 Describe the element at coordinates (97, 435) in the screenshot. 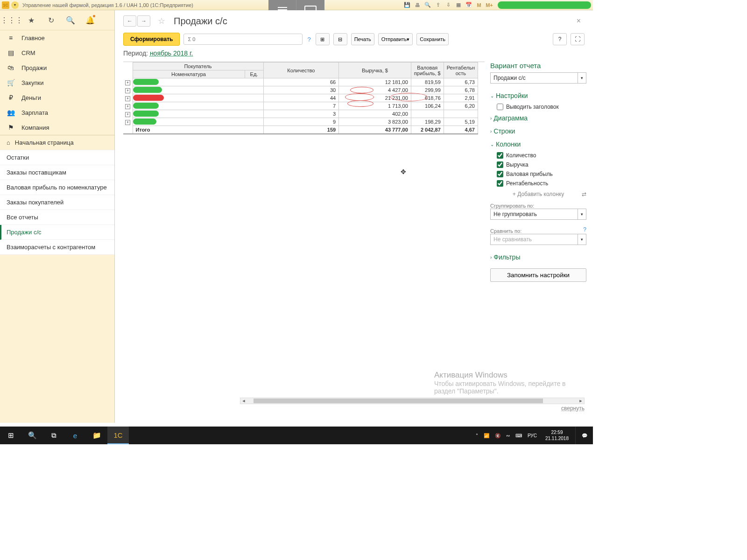

I see `explorer-button: 📁` at that location.